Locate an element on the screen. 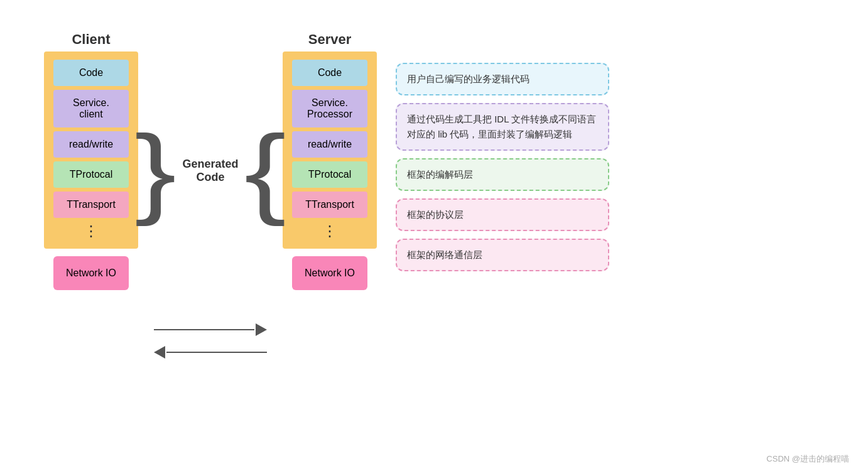  server-title: Server is located at coordinates (330, 40).